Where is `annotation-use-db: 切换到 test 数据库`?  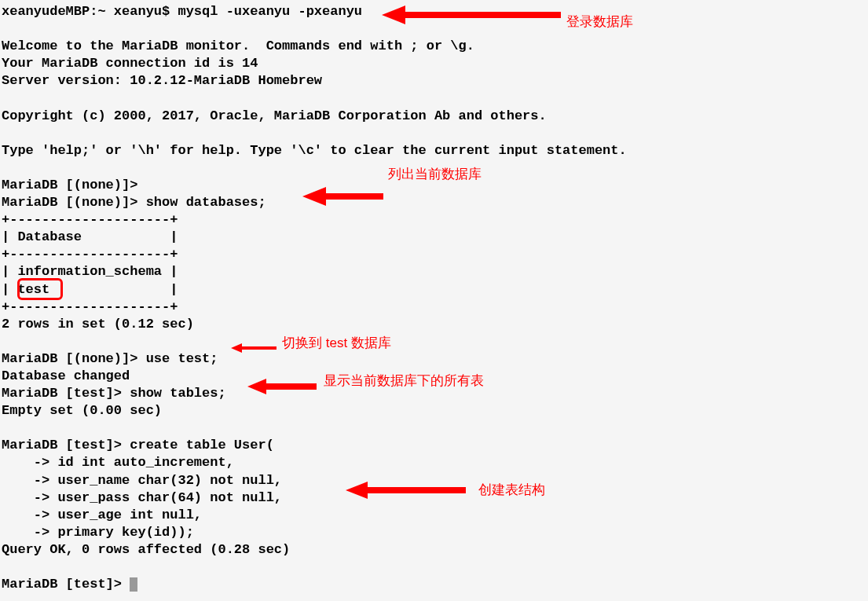
annotation-use-db: 切换到 test 数据库 is located at coordinates (336, 343).